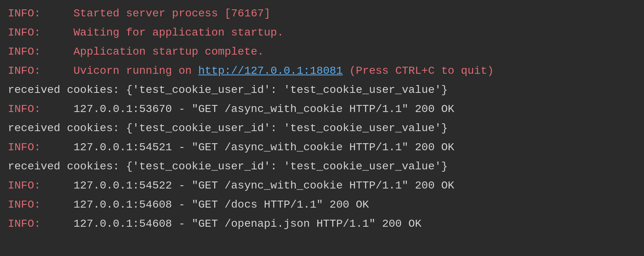  What do you see at coordinates (172, 13) in the screenshot?
I see `info-message: Started server process [76167]` at bounding box center [172, 13].